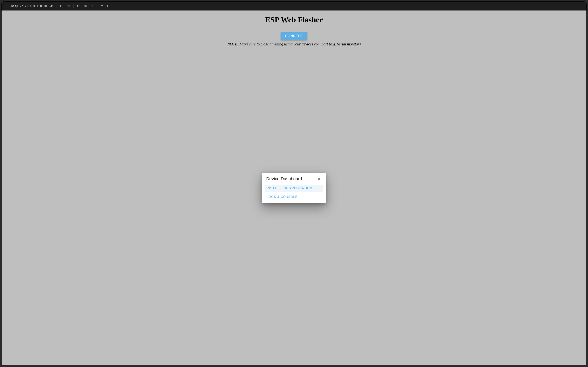 This screenshot has height=367, width=588. I want to click on logs-and-console-button: LOGS & CONSOLE, so click(294, 197).